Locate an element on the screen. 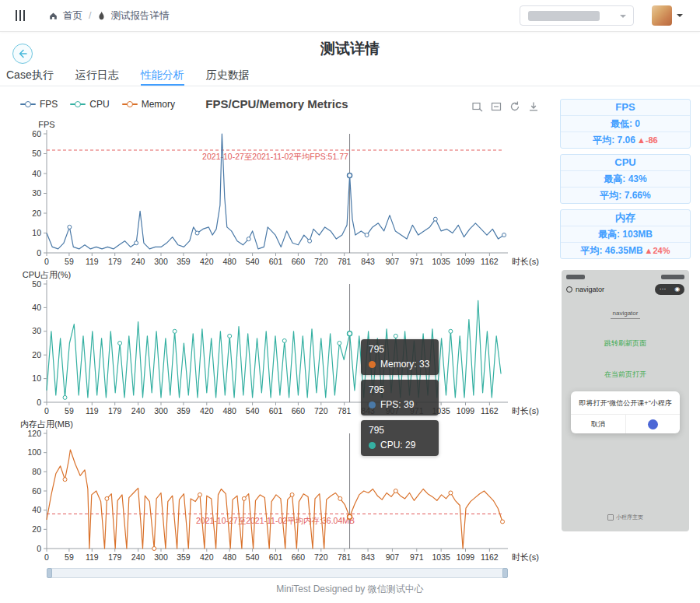  datazoom-icon is located at coordinates (478, 107).